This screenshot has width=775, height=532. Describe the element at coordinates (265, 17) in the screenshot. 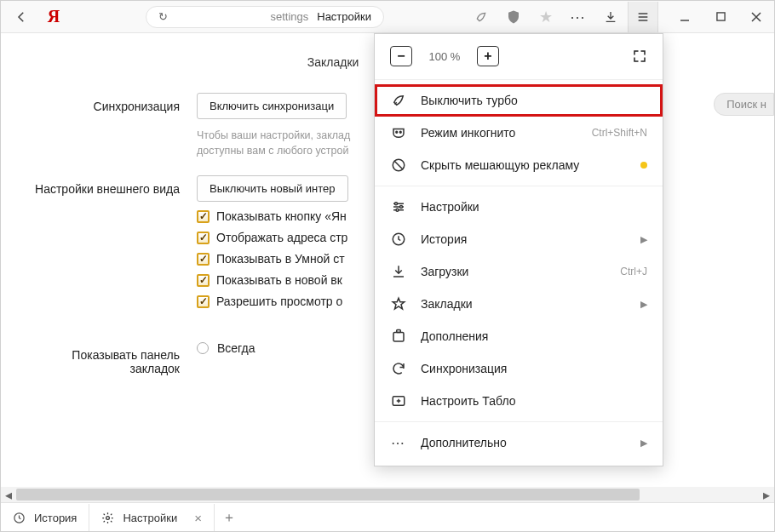

I see `address-bar: ↻ settings Настройки` at that location.